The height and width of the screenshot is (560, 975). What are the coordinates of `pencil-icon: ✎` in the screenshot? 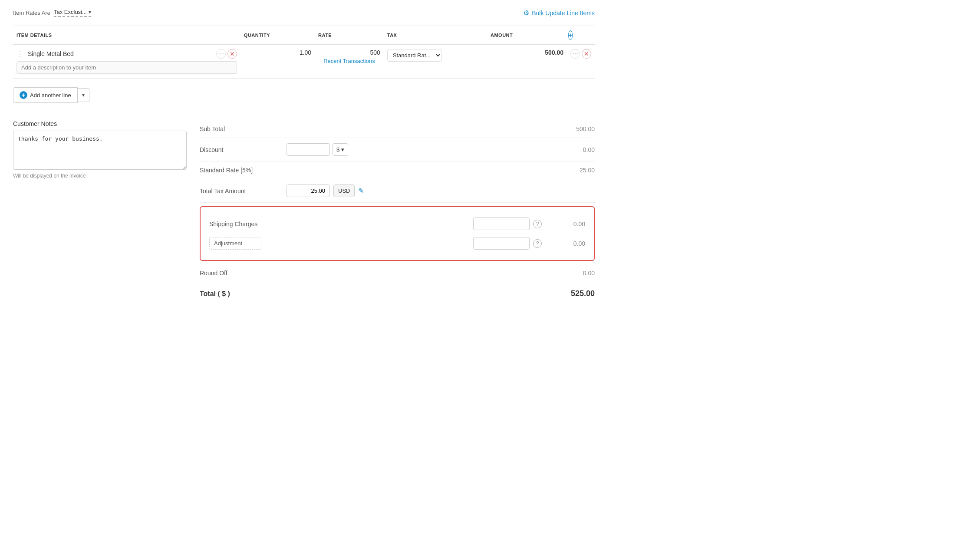 It's located at (361, 191).